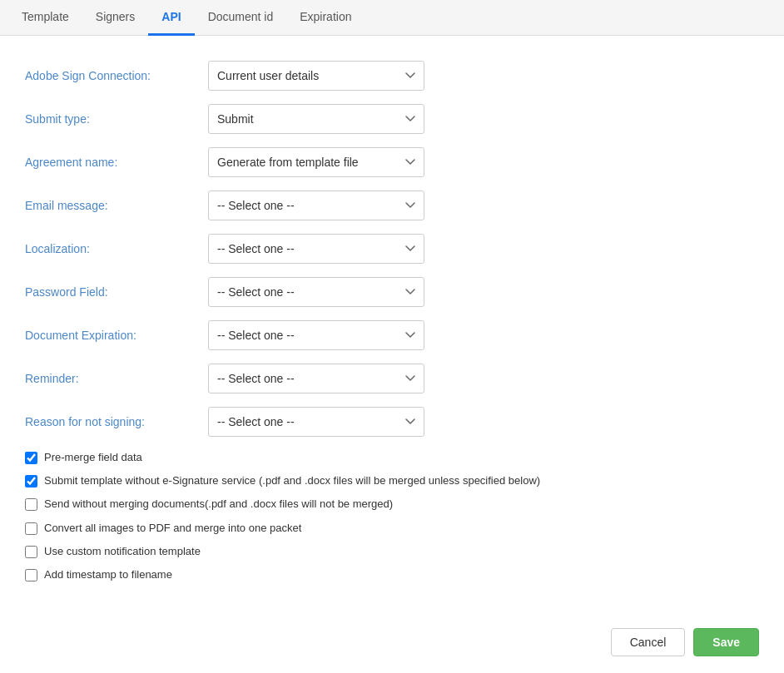  What do you see at coordinates (173, 528) in the screenshot?
I see `checkbox-label-convert-images: Convert all images to PDF and merge into…` at bounding box center [173, 528].